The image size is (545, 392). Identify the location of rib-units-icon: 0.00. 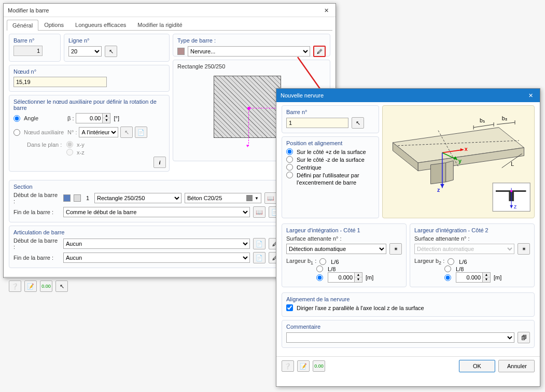
(319, 366).